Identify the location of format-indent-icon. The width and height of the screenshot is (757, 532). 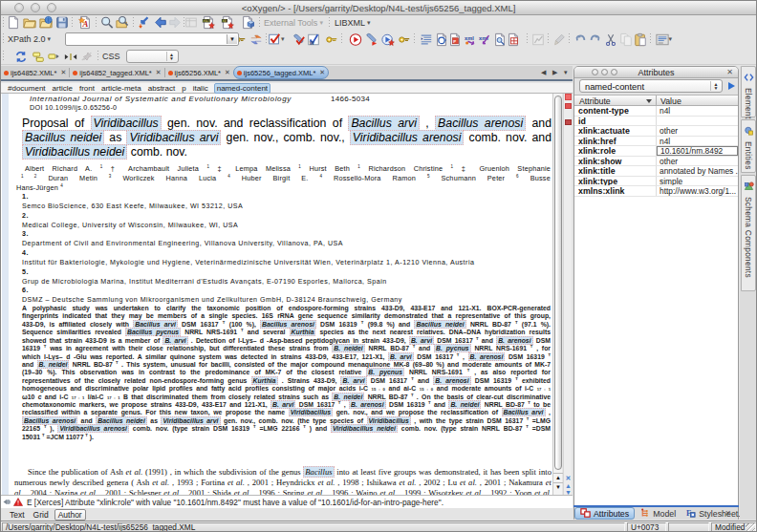
(426, 40).